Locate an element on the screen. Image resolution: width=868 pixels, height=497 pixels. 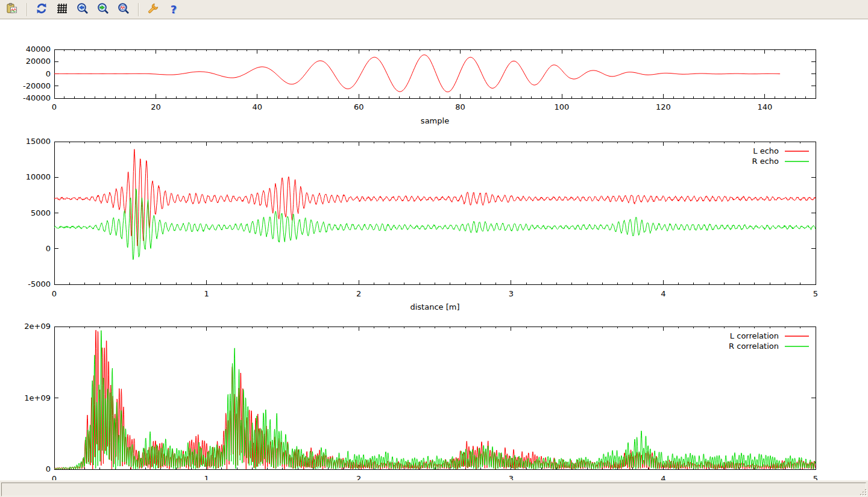
toolbar: ? is located at coordinates (434, 10).